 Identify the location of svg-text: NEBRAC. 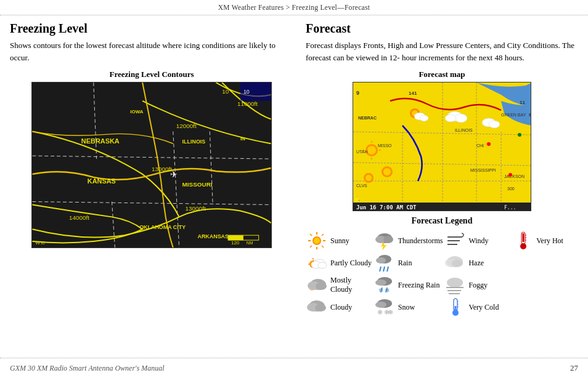
(367, 118).